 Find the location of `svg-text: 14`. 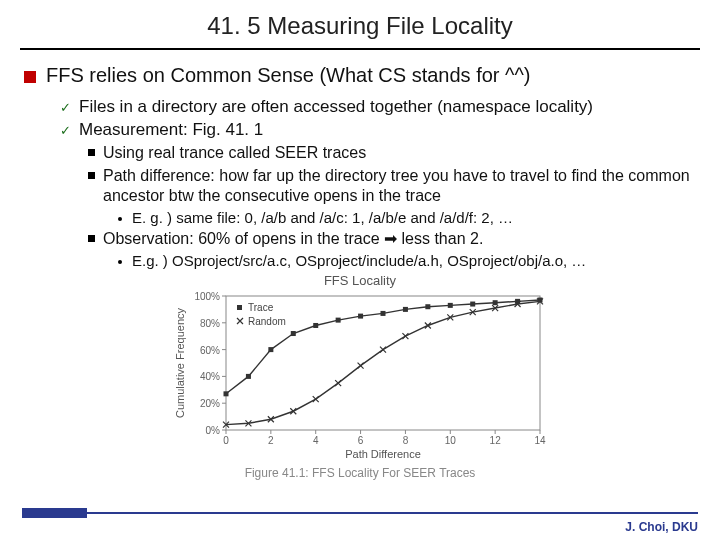

svg-text: 14 is located at coordinates (540, 440).